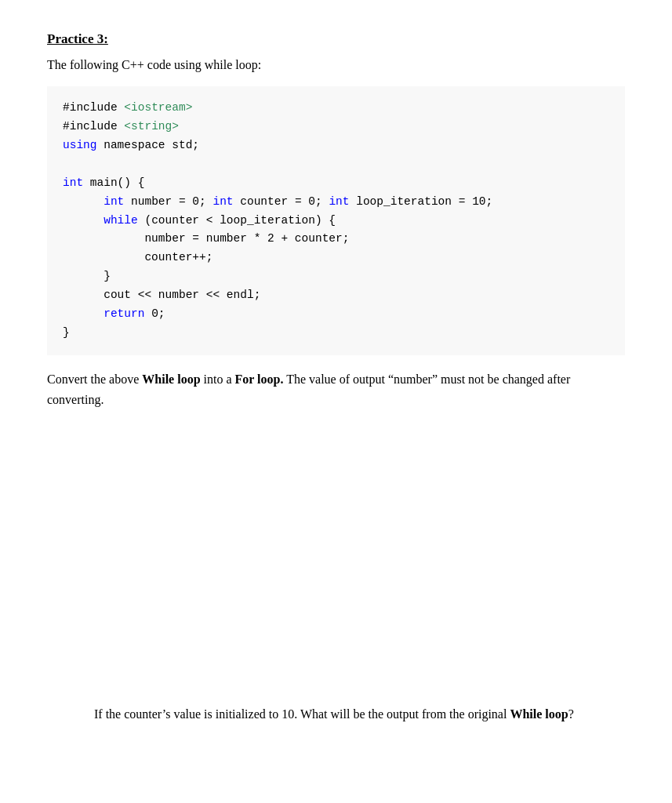  I want to click on intro-text: The following C++ code using while loop:, so click(336, 65).